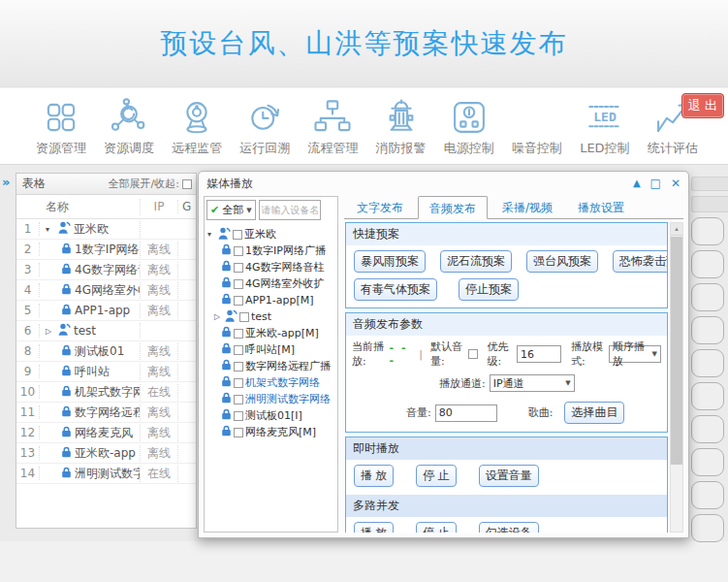 The width and height of the screenshot is (728, 582). I want to click on instant-play-button: 设置音量, so click(509, 475).